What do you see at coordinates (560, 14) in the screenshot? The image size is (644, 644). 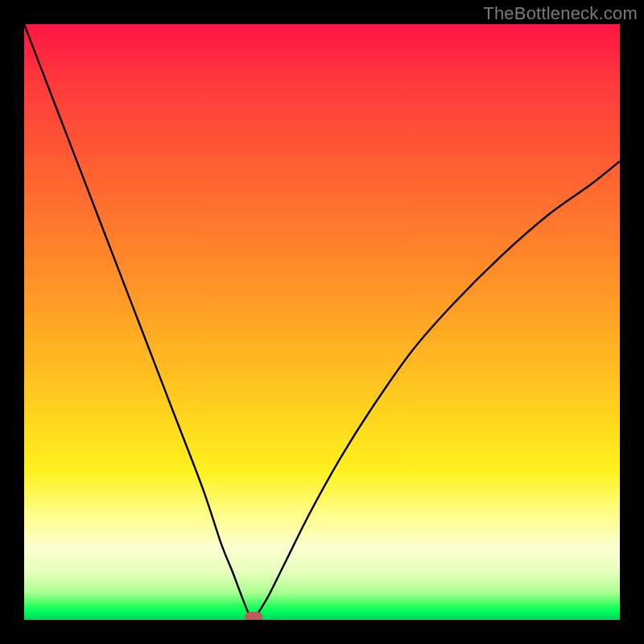 I see `watermark-text: TheBottleneck.com` at bounding box center [560, 14].